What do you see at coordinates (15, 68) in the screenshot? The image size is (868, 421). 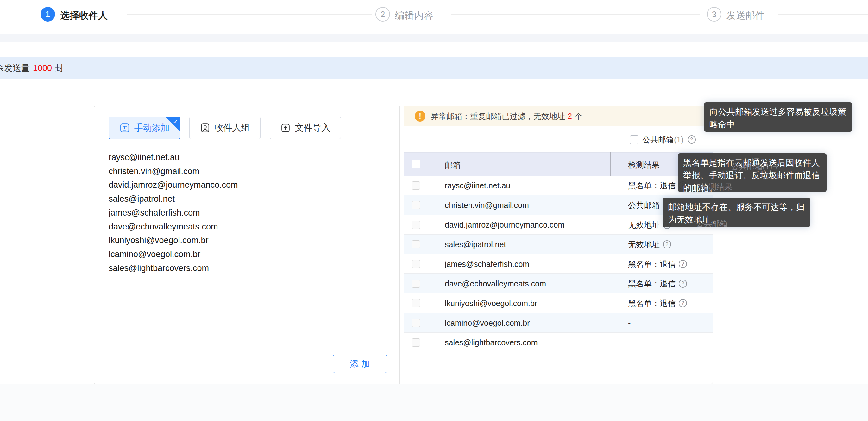 I see `quota-label: 余发送量` at bounding box center [15, 68].